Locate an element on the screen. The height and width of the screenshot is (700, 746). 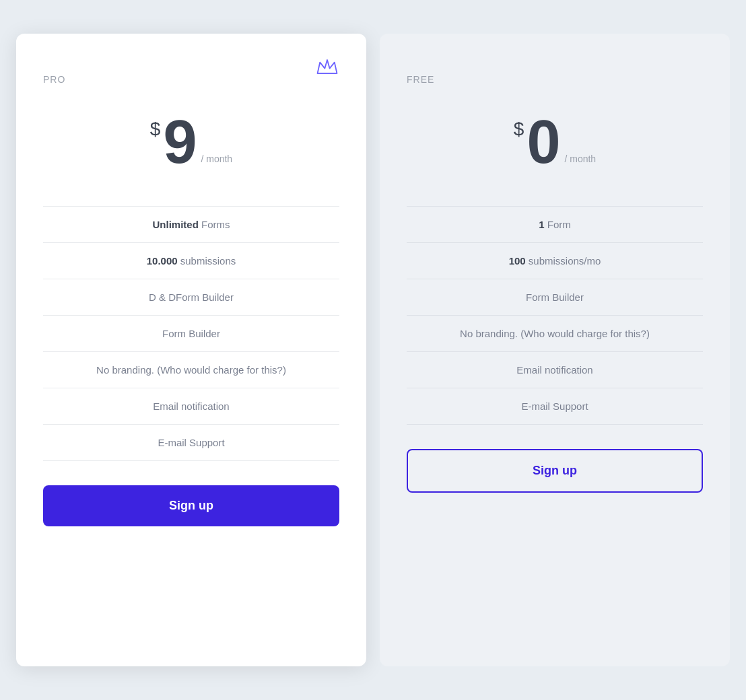
list-item: 100 submissions/mo is located at coordinates (555, 261).